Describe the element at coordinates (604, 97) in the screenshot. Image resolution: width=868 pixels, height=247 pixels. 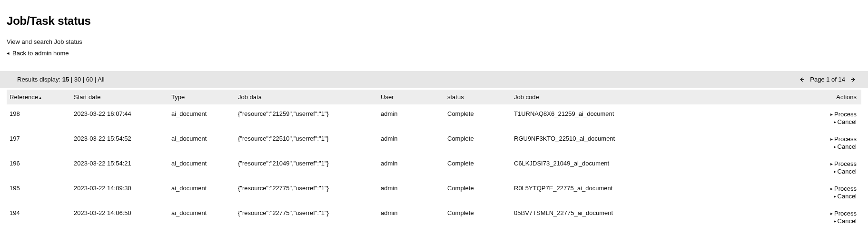
I see `col-header-job-code: Job code` at that location.